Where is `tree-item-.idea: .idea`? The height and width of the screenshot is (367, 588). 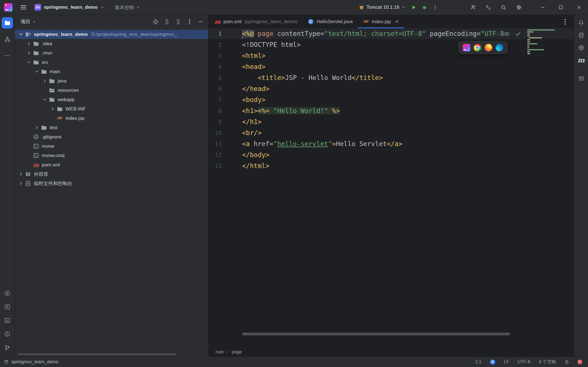 tree-item-.idea: .idea is located at coordinates (112, 44).